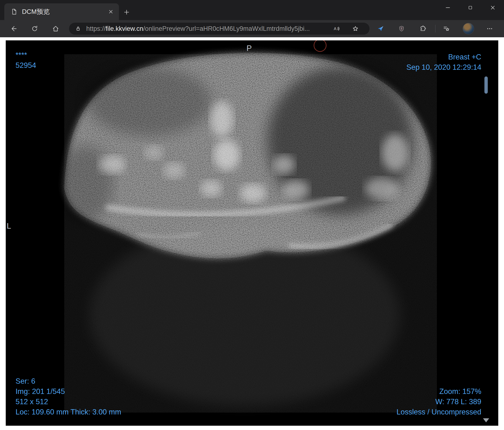  I want to click on svg-text: T, so click(402, 29).